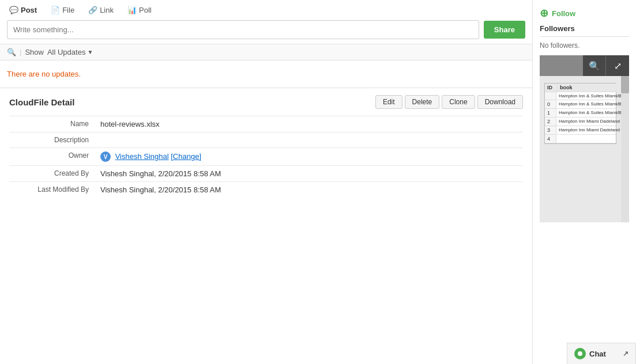 The width and height of the screenshot is (636, 364). Describe the element at coordinates (580, 354) in the screenshot. I see `chat-dot` at that location.